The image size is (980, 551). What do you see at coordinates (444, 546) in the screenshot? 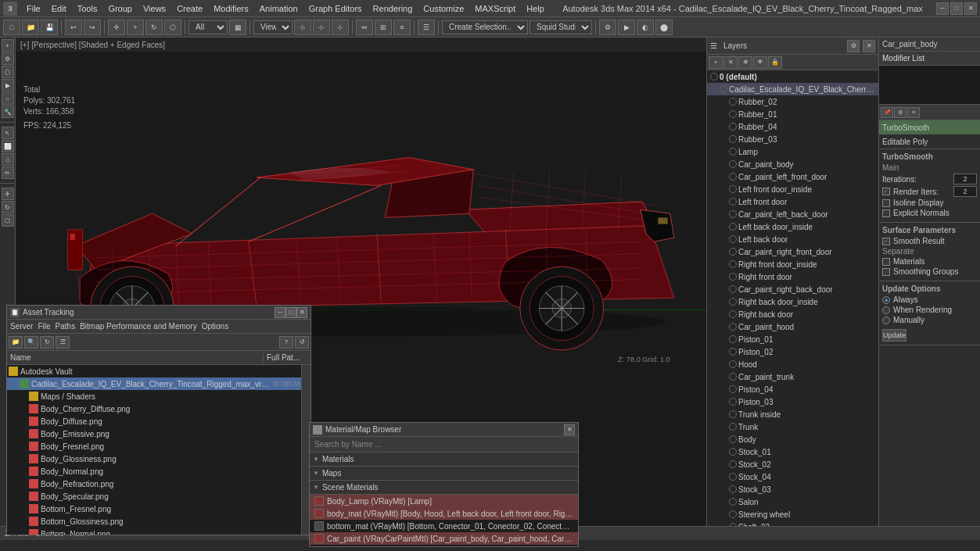
I see `material-item: salon_mat (VRayMtl) [Left back door_insi…` at bounding box center [444, 546].